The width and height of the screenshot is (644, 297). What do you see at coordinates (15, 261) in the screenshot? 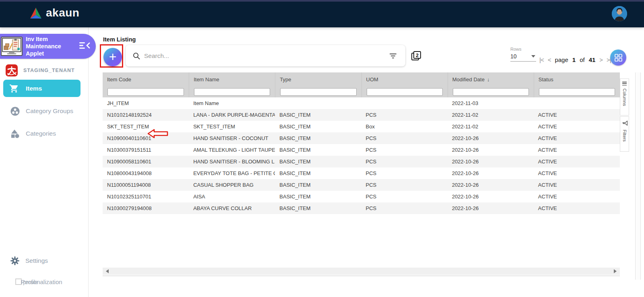
I see `gear-icon` at bounding box center [15, 261].